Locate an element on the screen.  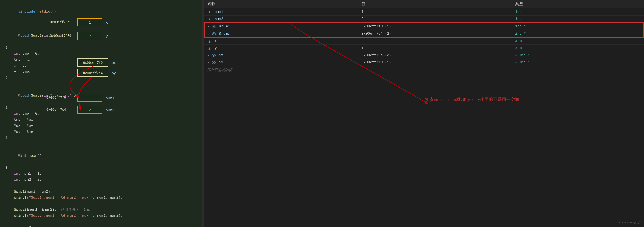
row-name: num1 is located at coordinates (281, 12).